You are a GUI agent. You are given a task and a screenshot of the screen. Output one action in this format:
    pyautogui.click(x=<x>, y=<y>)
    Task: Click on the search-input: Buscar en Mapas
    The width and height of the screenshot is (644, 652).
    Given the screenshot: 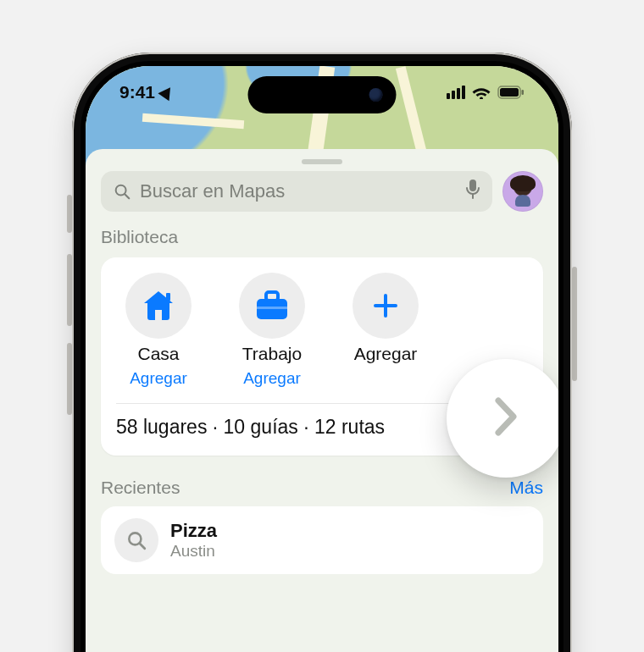 What is the action you would take?
    pyautogui.click(x=297, y=191)
    